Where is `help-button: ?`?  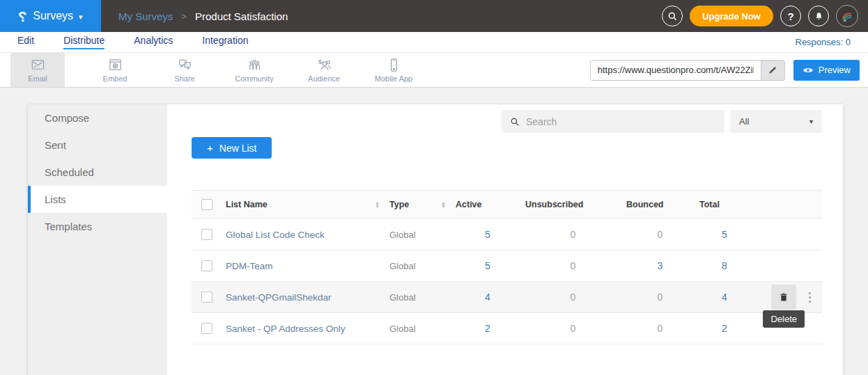 help-button: ? is located at coordinates (791, 16).